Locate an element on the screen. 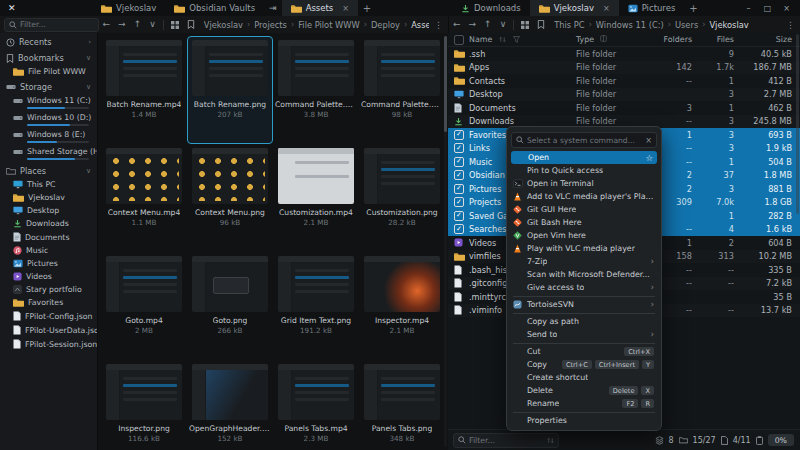 The image size is (800, 450). sidebar-item-fpilot-session-json: FPilot-Session.json is located at coordinates (48, 344).